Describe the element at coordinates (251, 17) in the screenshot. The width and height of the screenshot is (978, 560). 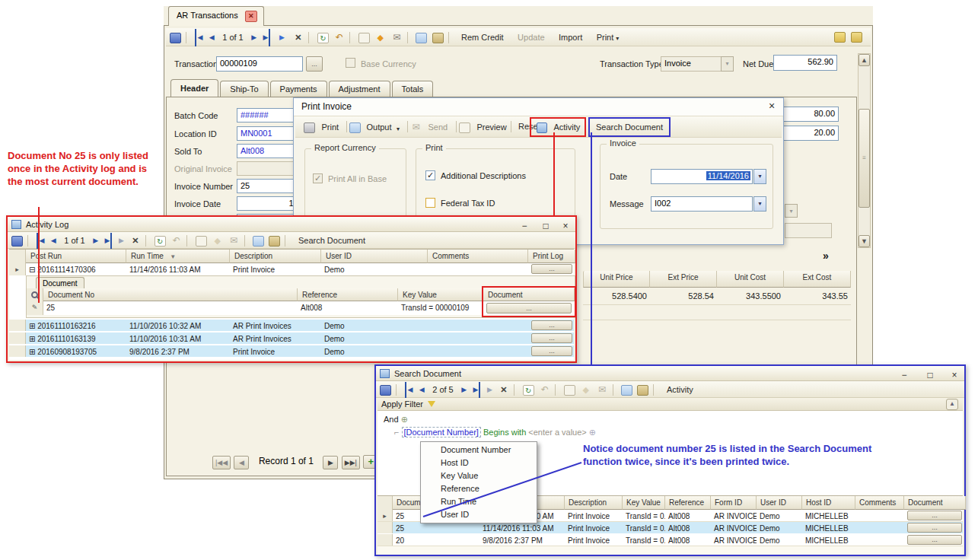
I see `tab-close-icon: ✕` at that location.